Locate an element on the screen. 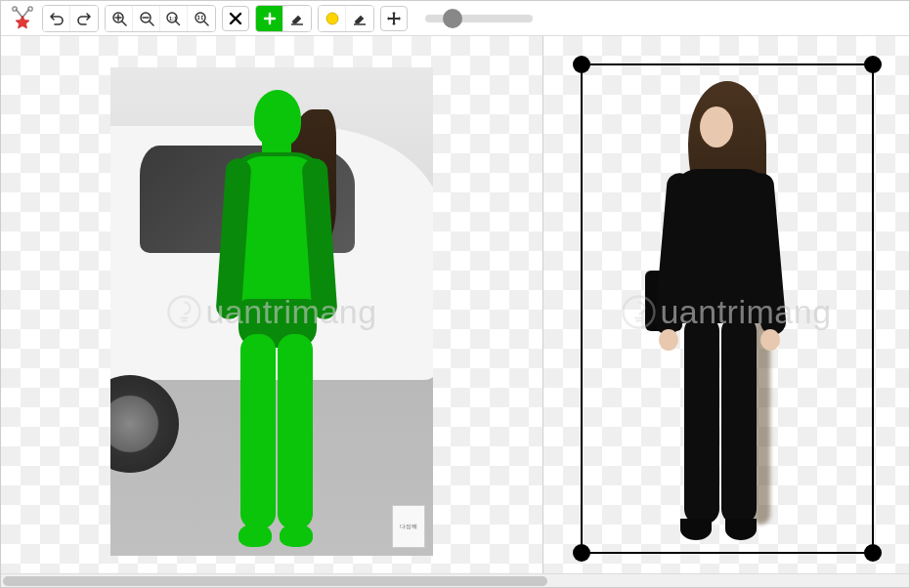 Image resolution: width=910 pixels, height=588 pixels. foreground-mark-group is located at coordinates (283, 19).